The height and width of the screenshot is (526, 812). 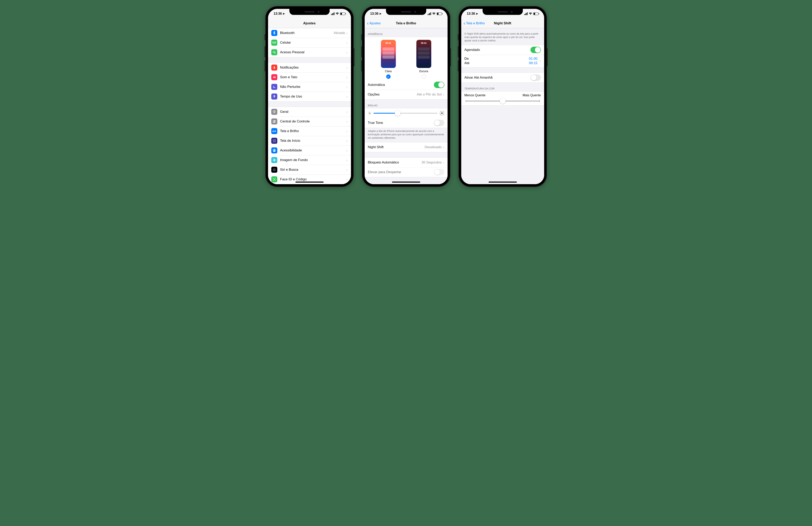 I want to click on status-time: 13:36, so click(x=471, y=14).